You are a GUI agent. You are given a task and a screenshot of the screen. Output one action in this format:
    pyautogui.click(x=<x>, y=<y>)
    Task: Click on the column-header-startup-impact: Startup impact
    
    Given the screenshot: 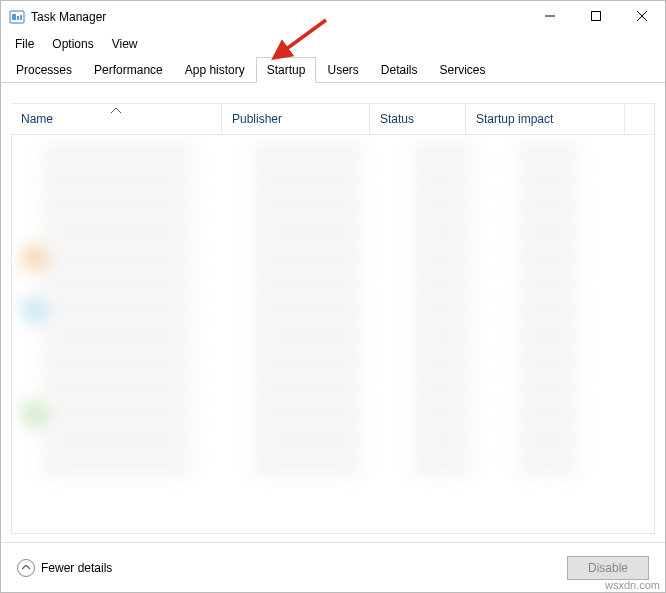 What is the action you would take?
    pyautogui.click(x=544, y=119)
    